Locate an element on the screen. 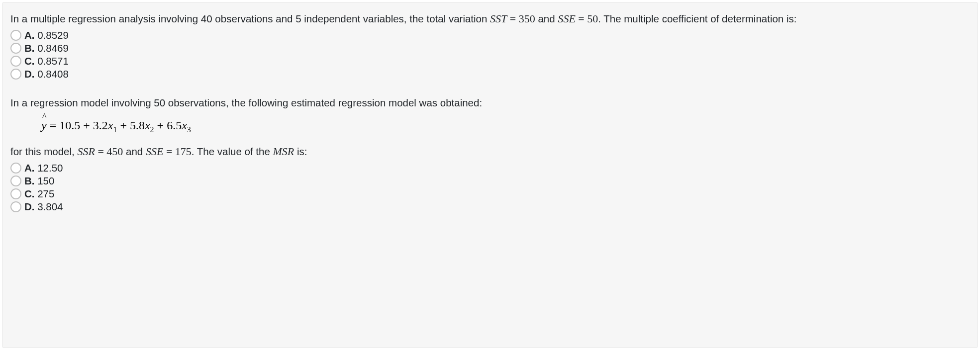 This screenshot has height=350, width=980. choice-label: C. 275 is located at coordinates (39, 194).